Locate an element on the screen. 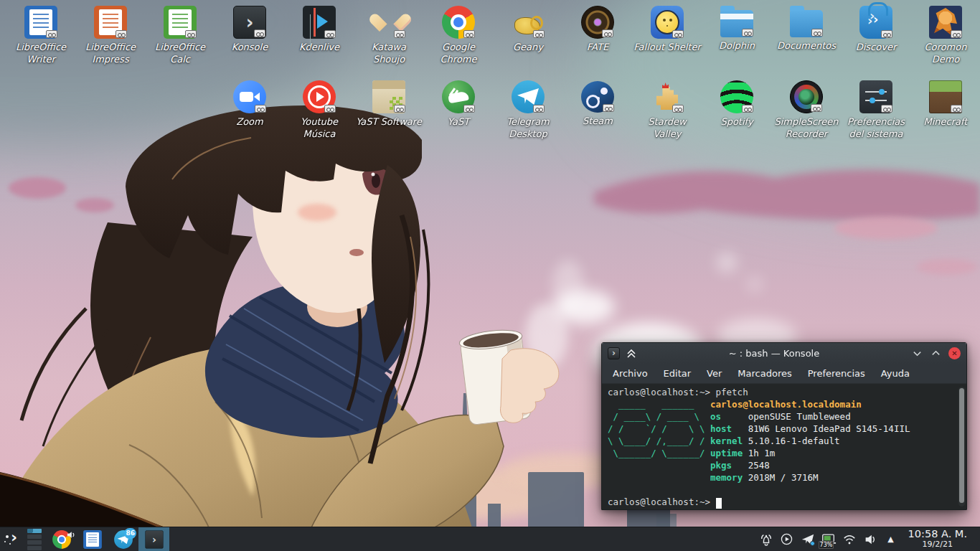 The image size is (980, 551). konsole-window: › ~ : bash — Konsole ✕ ArchivoEditarVerM… is located at coordinates (784, 426).